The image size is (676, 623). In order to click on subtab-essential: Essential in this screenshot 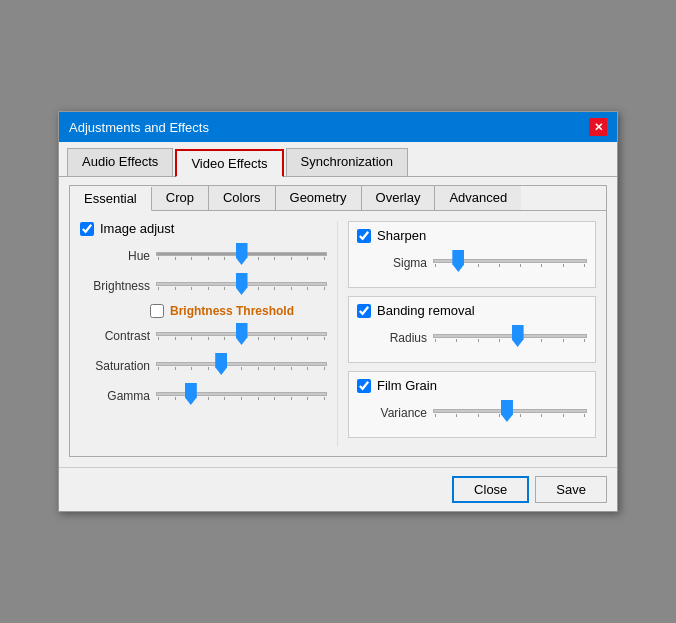, I will do `click(111, 199)`.